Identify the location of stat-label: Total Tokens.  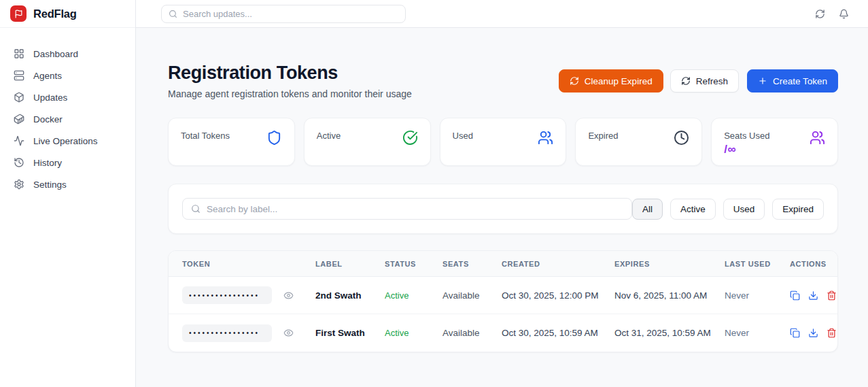
(205, 136).